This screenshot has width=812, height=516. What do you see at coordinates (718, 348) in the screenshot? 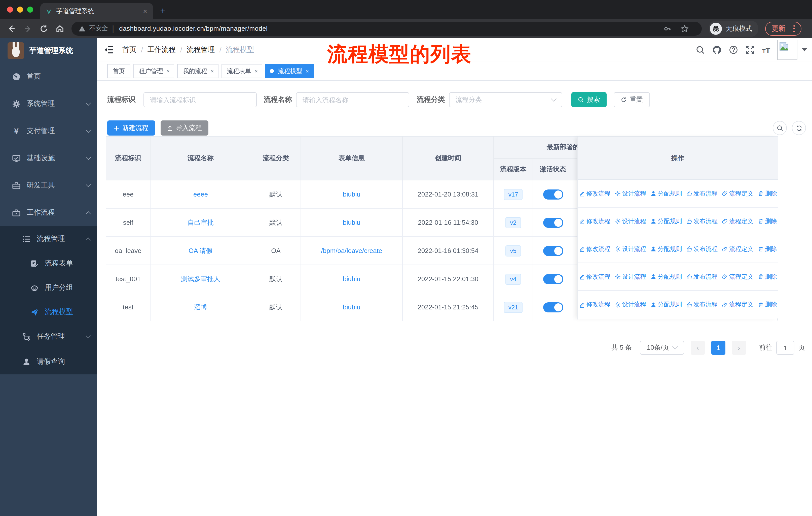
I see `page-number-button: 1` at bounding box center [718, 348].